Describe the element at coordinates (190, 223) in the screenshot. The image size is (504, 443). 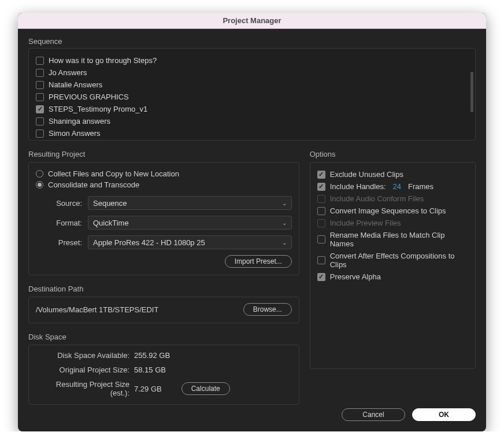
I see `format-select: QuickTime ⌄` at that location.